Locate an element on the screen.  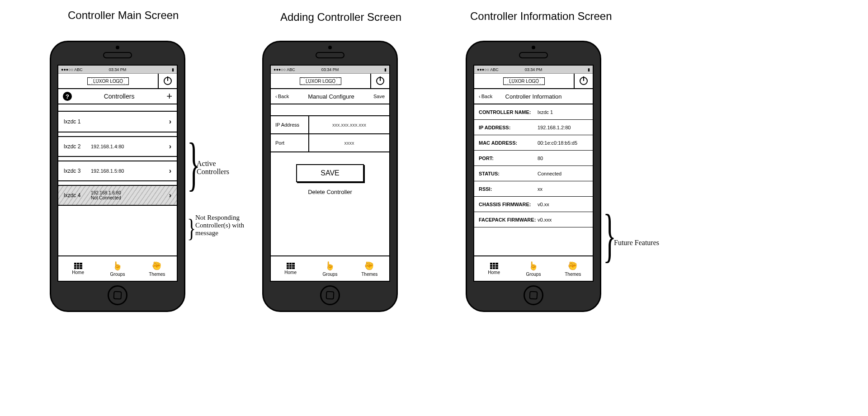
annotation-active: Active Controllers is located at coordinates (213, 168).